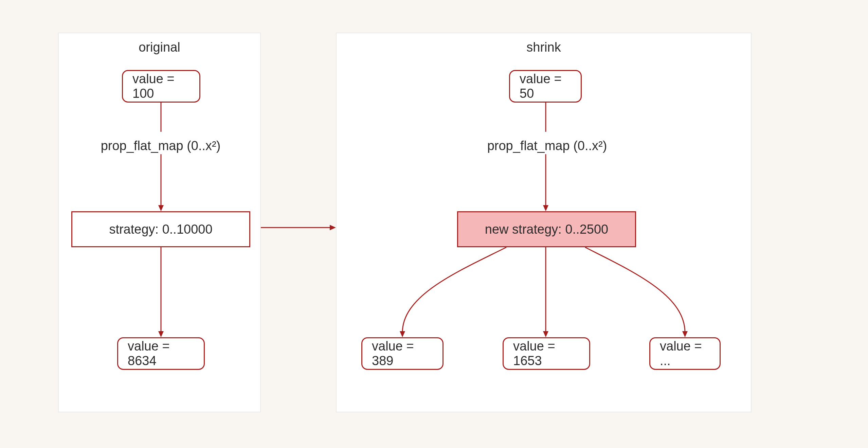 The width and height of the screenshot is (868, 448). Describe the element at coordinates (547, 230) in the screenshot. I see `node-label: new strategy: 0..2500` at that location.